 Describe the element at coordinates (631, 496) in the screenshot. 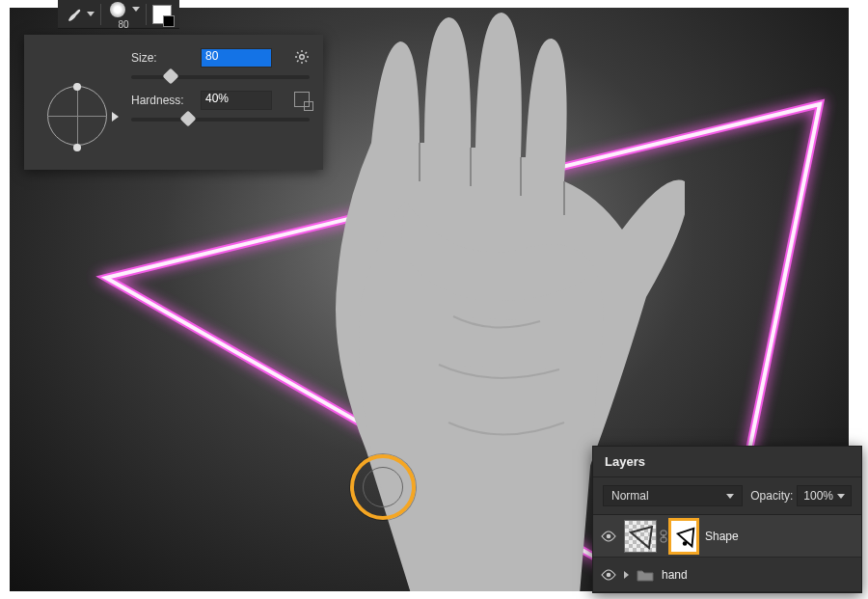

I see `blend-mode-value: Normal` at that location.